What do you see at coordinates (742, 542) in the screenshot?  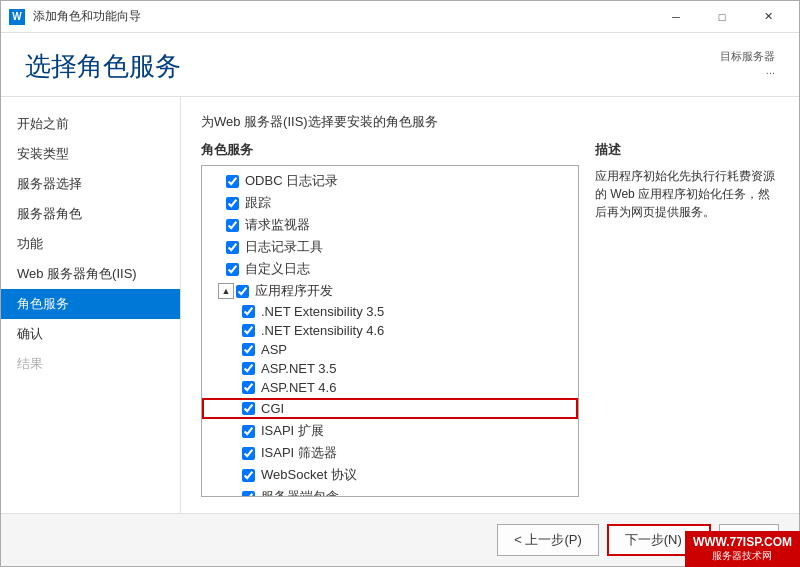 I see `watermark-line1: WWW.77ISP.COM` at bounding box center [742, 542].